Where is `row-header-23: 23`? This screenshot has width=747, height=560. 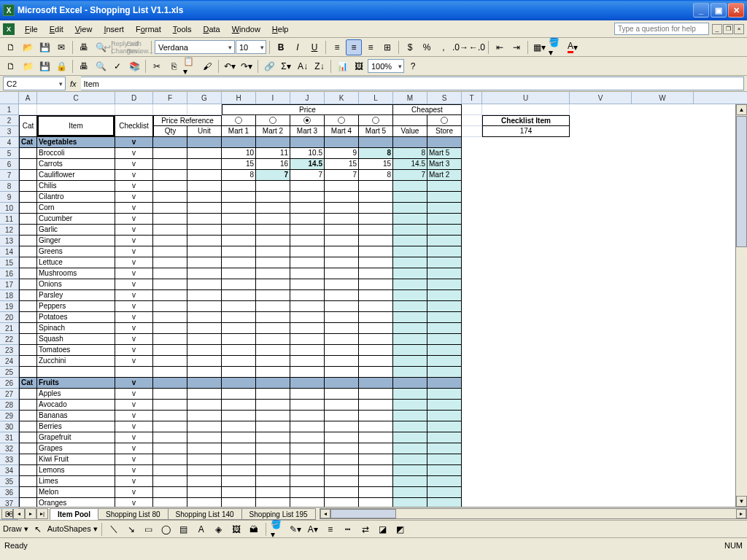
row-header-23: 23 is located at coordinates (9, 350).